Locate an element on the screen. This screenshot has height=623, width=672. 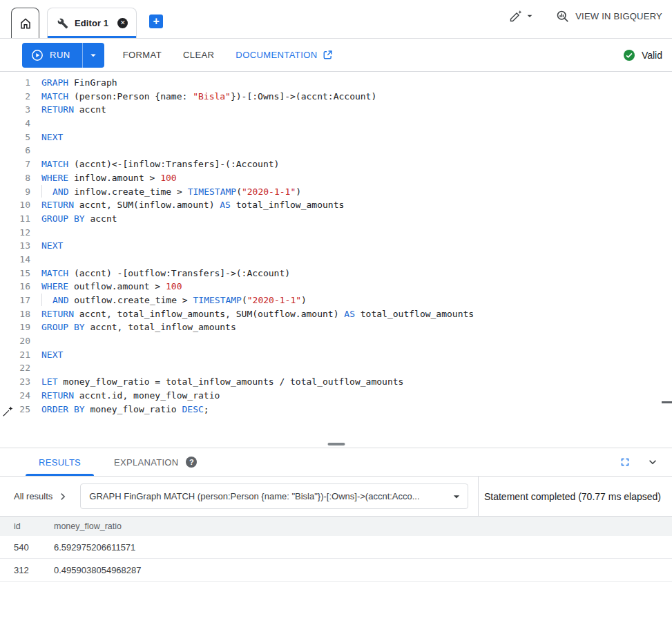
results-tab-label: RESULTS is located at coordinates (59, 463).